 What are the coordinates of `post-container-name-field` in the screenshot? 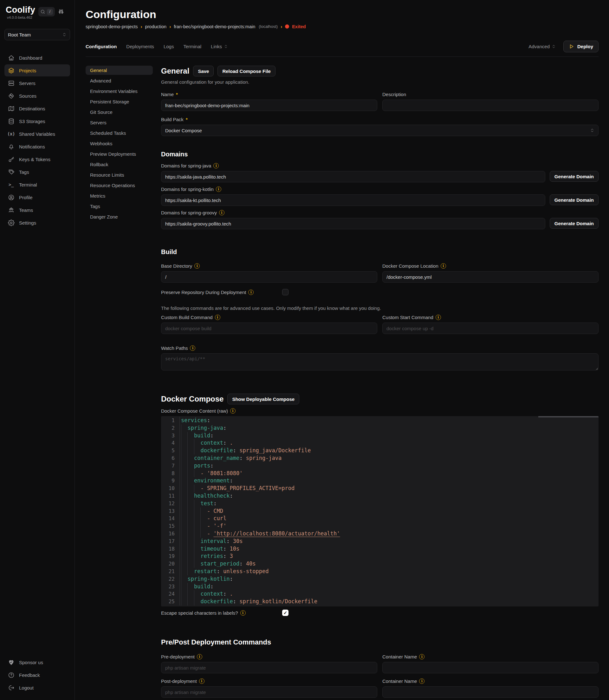 It's located at (490, 692).